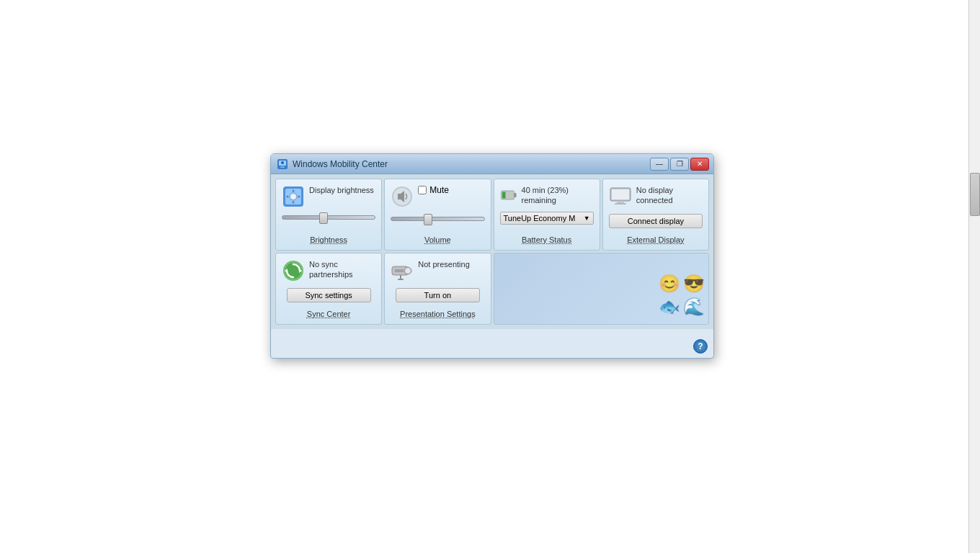 This screenshot has height=553, width=980. I want to click on external-display-status: No display connected, so click(669, 196).